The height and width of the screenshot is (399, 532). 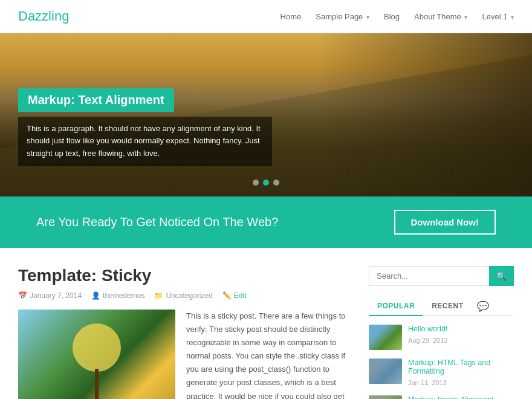 I want to click on post-category: 📁 Uncategorized, so click(x=183, y=296).